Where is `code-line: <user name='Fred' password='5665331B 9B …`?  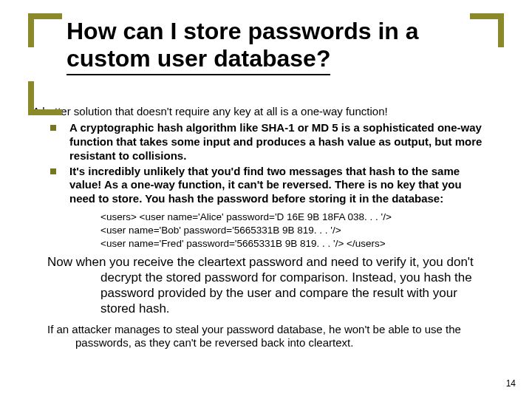
code-line: <user name='Fred' password='5665331B 9B … is located at coordinates (293, 244).